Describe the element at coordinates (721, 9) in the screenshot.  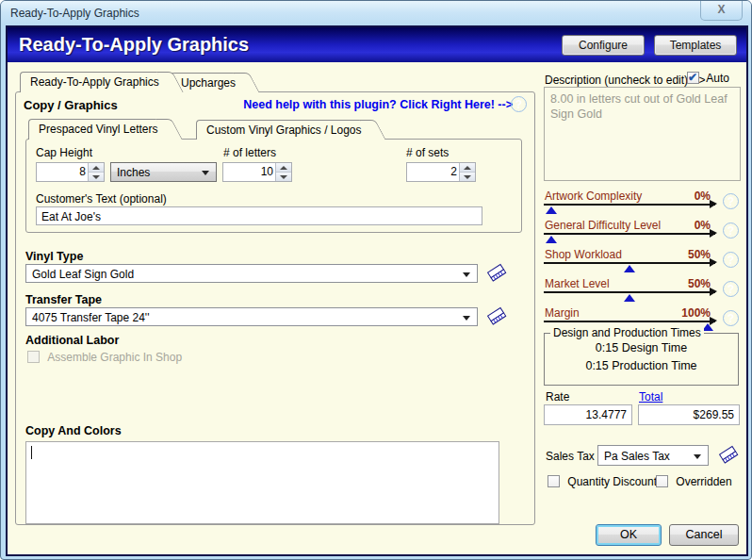
I see `close-icon: X` at that location.